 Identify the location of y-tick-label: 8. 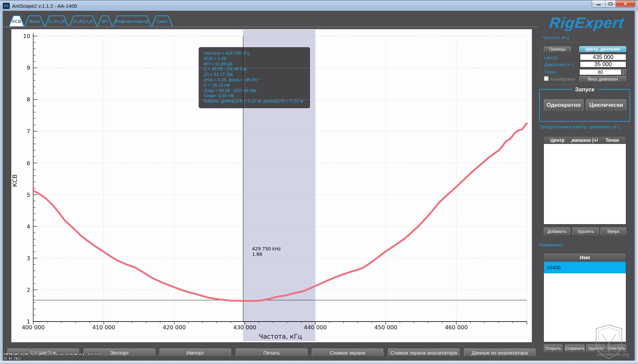
(28, 100).